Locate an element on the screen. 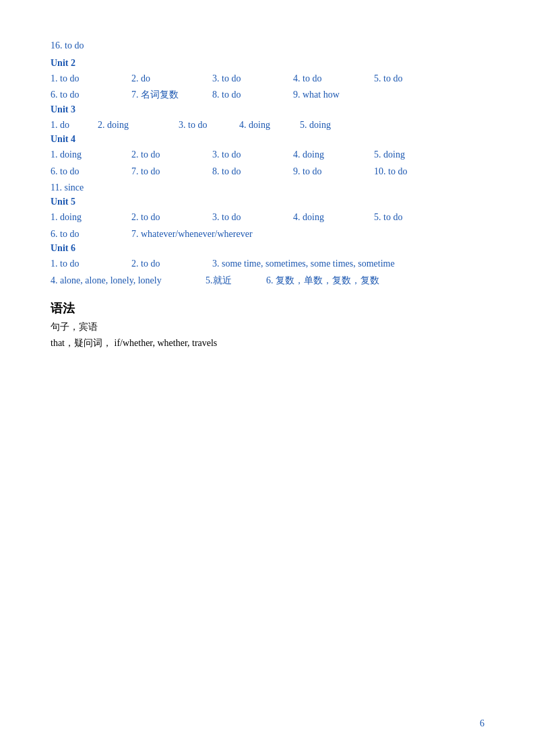 This screenshot has width=535, height=756. grammar-section: 语法 句子，宾语 that，疑问词， if/whether, whether, … is located at coordinates (268, 326).